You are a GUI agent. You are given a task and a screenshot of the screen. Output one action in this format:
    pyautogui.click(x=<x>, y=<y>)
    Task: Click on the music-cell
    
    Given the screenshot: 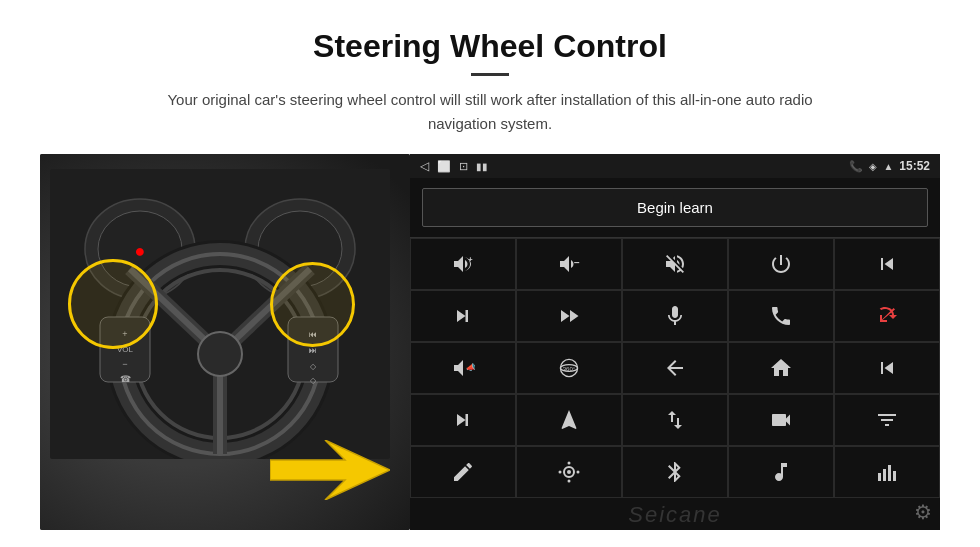 What is the action you would take?
    pyautogui.click(x=781, y=472)
    